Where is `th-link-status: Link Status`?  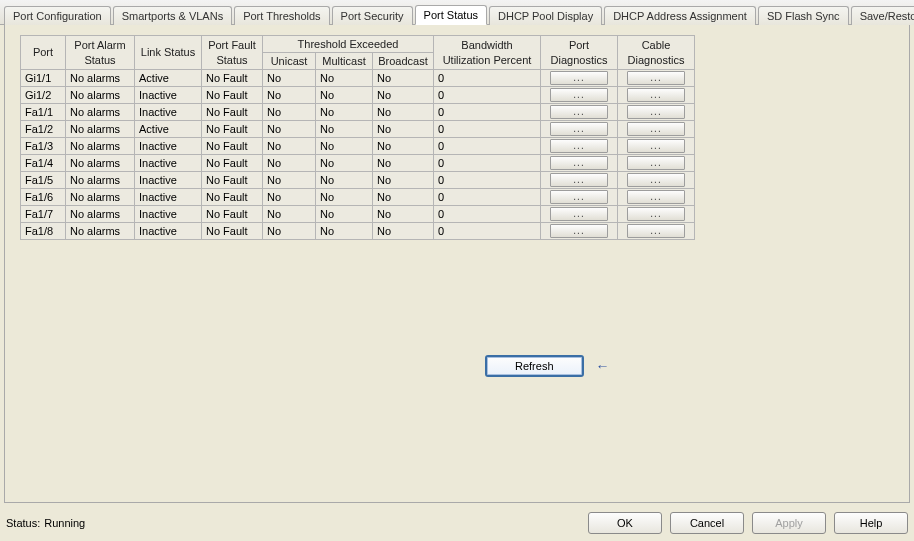
th-link-status: Link Status is located at coordinates (168, 53).